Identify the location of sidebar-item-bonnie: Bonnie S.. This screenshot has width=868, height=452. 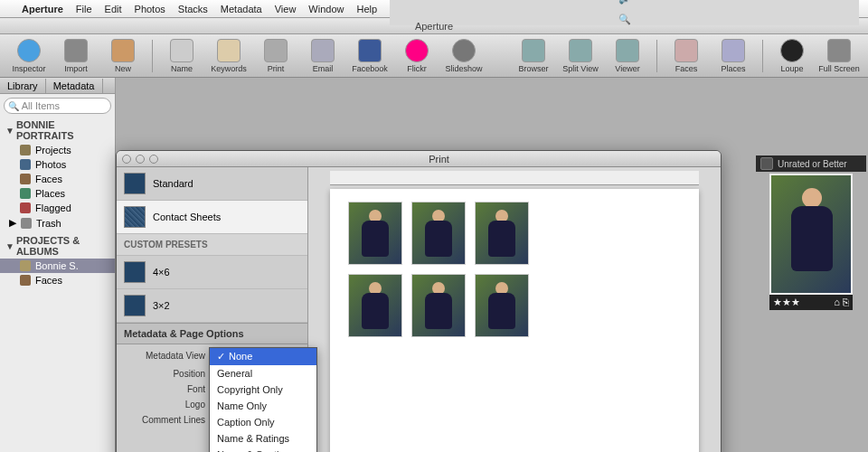
(58, 266).